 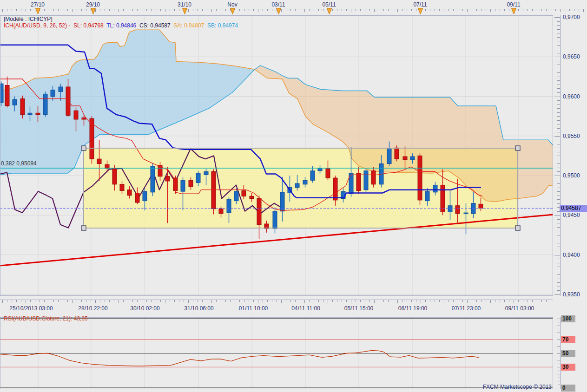 I want to click on time-label-bottom: 09/11 03:00, so click(x=520, y=308).